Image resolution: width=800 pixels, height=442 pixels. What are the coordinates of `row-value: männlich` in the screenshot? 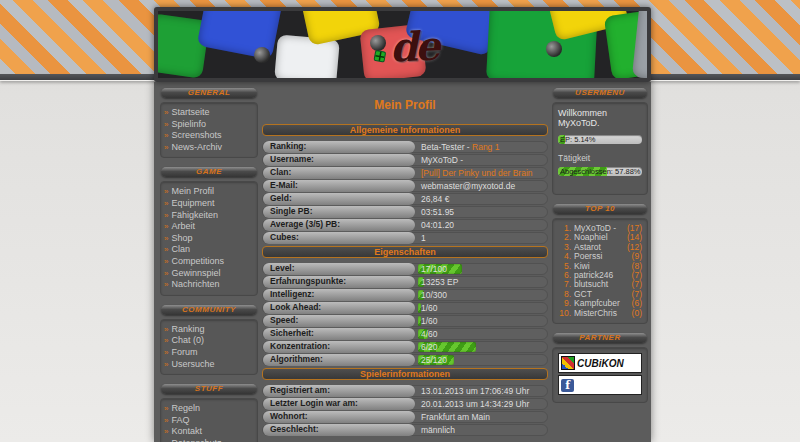 It's located at (481, 430).